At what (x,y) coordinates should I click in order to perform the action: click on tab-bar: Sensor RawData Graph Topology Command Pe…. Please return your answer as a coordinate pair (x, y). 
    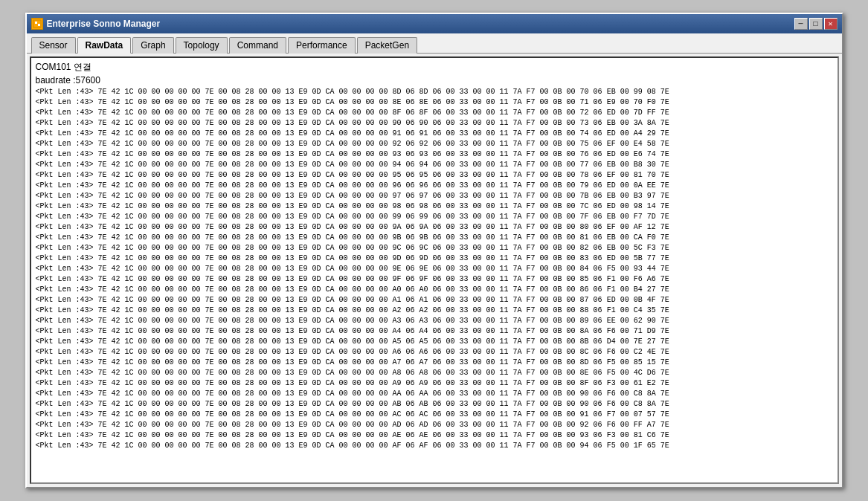
    Looking at the image, I should click on (434, 43).